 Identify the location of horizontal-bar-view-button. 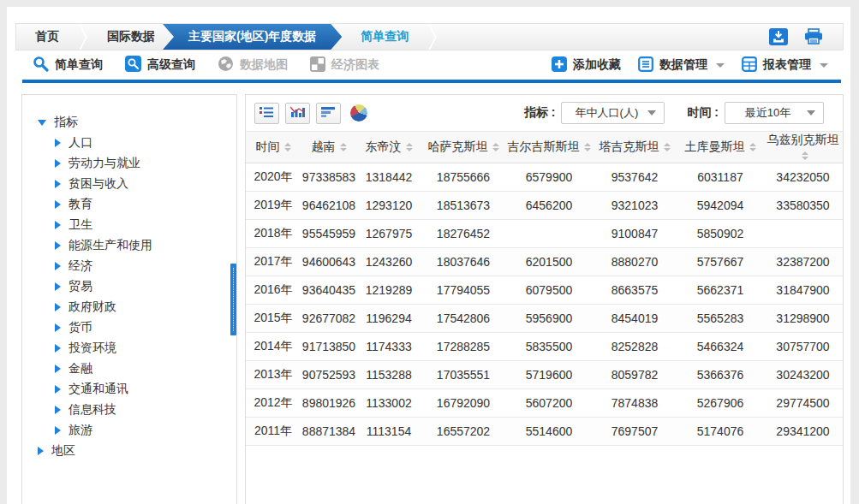
(329, 113).